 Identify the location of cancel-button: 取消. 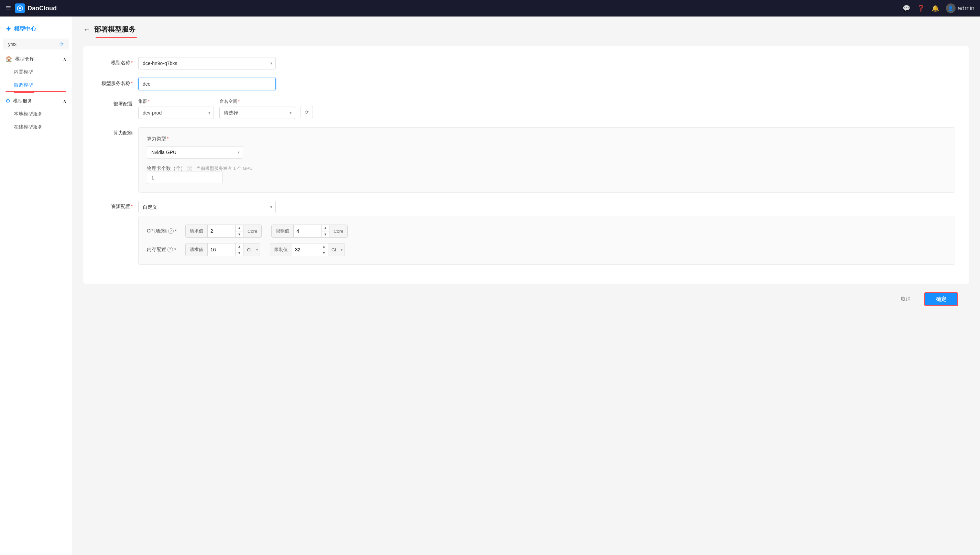
(906, 299).